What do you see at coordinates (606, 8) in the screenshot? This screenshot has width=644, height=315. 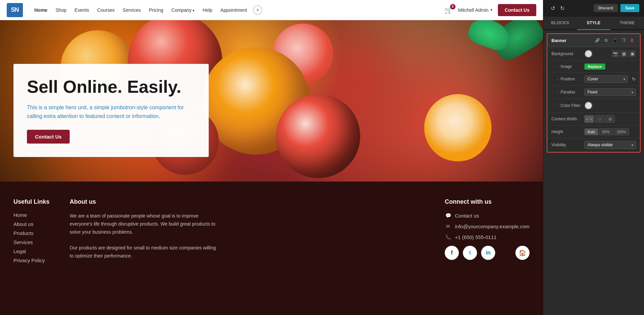 I see `discard-button: Discard` at bounding box center [606, 8].